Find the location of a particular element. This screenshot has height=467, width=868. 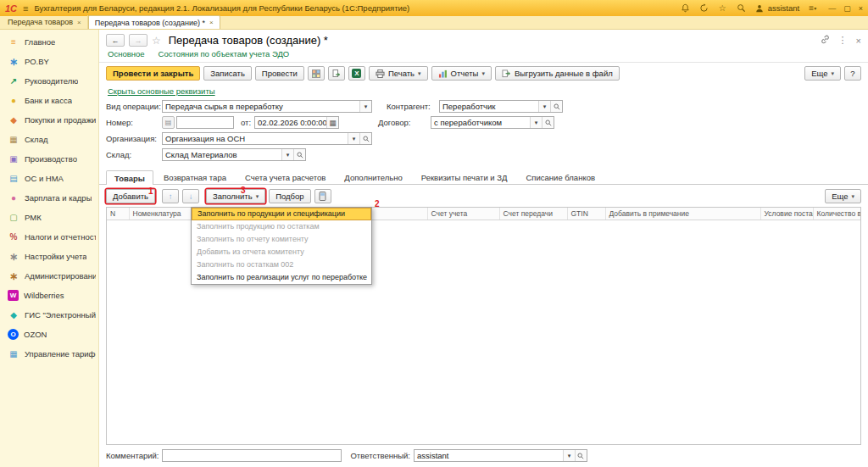

window-tab-peredacha-tovarov-sozdanie: Передача товаров (создание) * × is located at coordinates (154, 22).